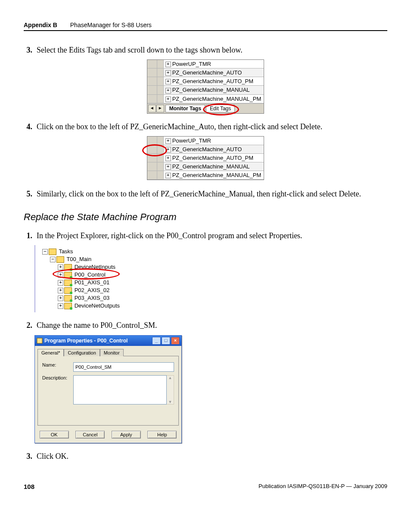 This screenshot has width=411, height=532. I want to click on name-field, so click(124, 367).